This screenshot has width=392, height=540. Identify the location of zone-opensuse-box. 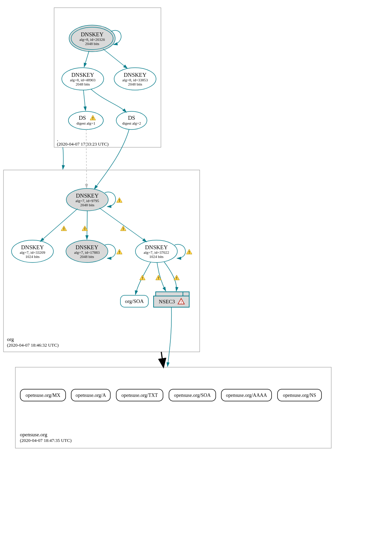
(173, 408).